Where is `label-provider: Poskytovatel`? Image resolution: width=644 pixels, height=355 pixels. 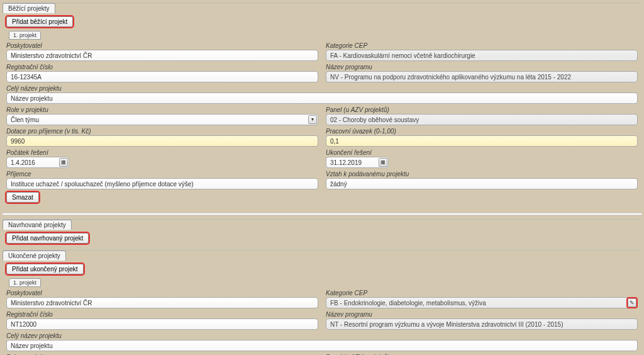
label-provider: Poskytovatel is located at coordinates (162, 45).